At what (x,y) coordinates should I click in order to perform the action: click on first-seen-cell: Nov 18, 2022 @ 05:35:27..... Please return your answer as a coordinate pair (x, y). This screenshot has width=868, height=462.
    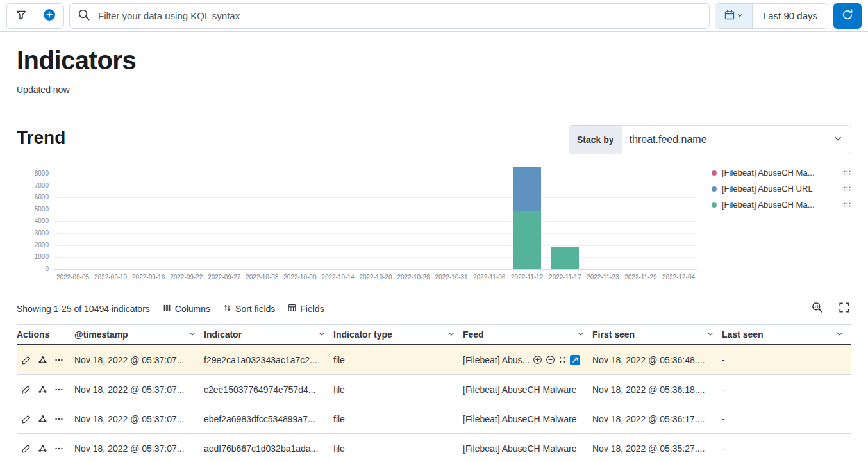
    Looking at the image, I should click on (657, 449).